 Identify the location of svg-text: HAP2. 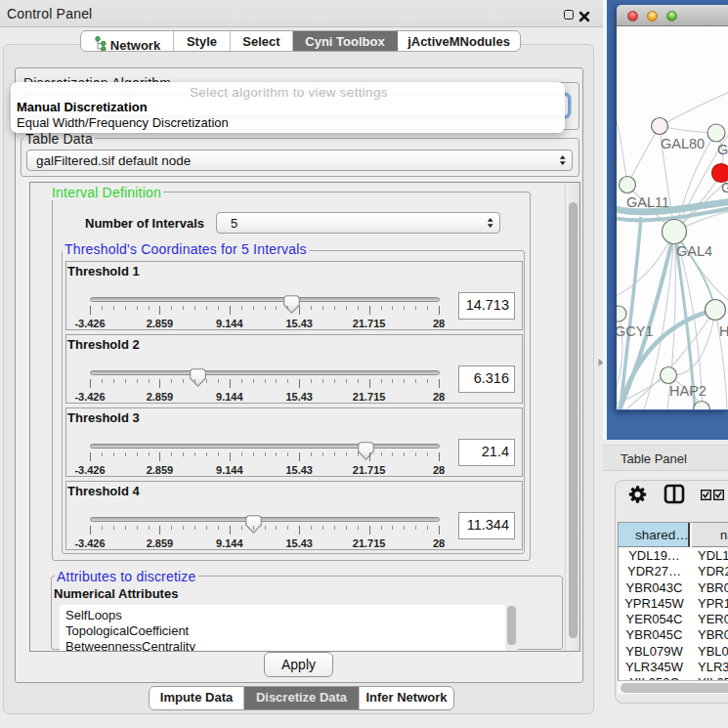
(688, 391).